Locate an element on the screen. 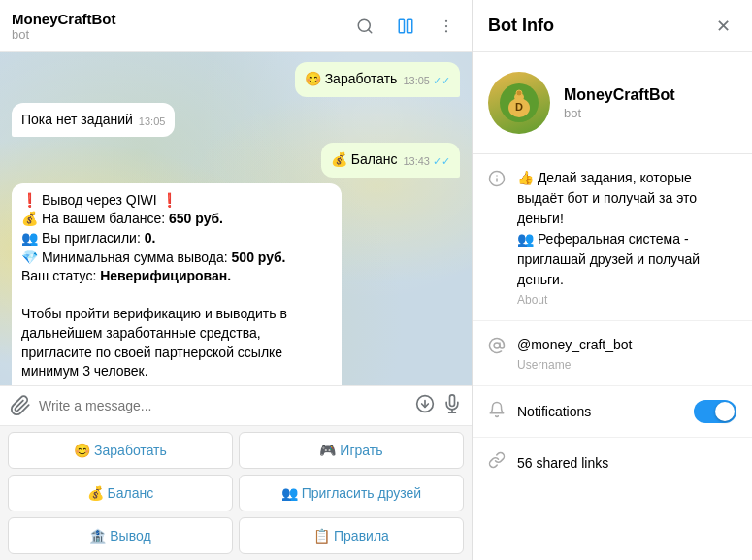  bot-type-tag: bot is located at coordinates (619, 113).